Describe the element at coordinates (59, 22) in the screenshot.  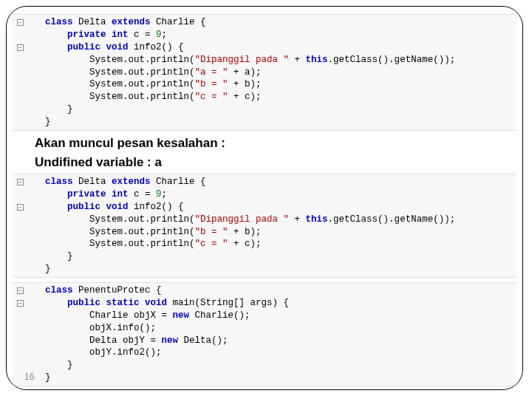
I see `code-text: class` at that location.